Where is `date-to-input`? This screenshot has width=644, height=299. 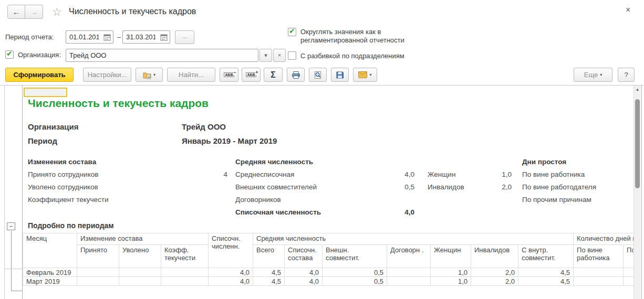 date-to-input is located at coordinates (139, 37).